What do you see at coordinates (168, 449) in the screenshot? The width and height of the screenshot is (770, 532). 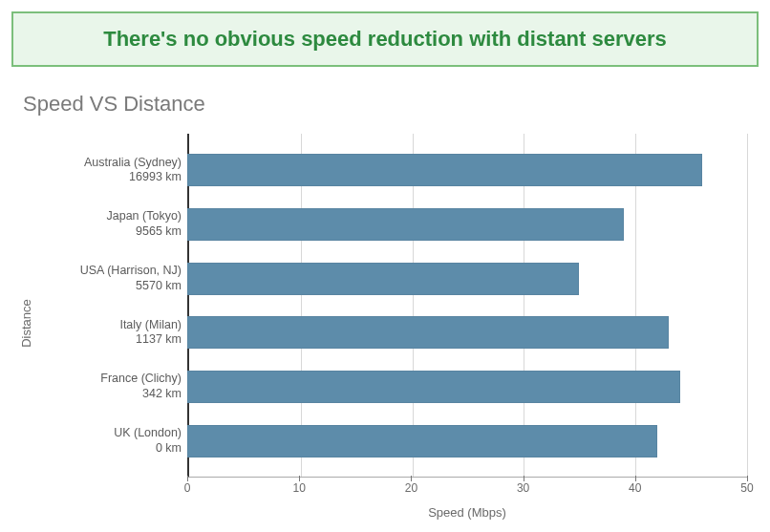 I see `distance-value: 0 km` at bounding box center [168, 449].